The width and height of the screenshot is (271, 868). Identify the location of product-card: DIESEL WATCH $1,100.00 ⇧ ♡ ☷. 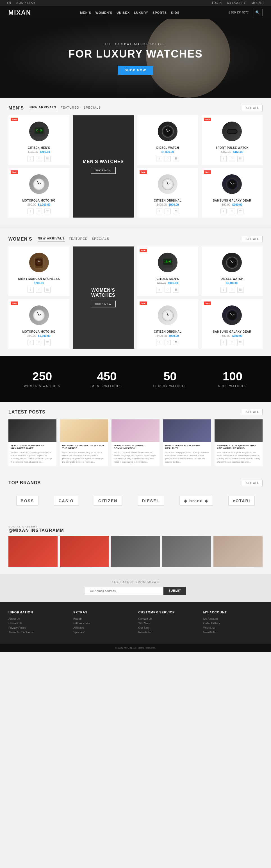
(232, 271).